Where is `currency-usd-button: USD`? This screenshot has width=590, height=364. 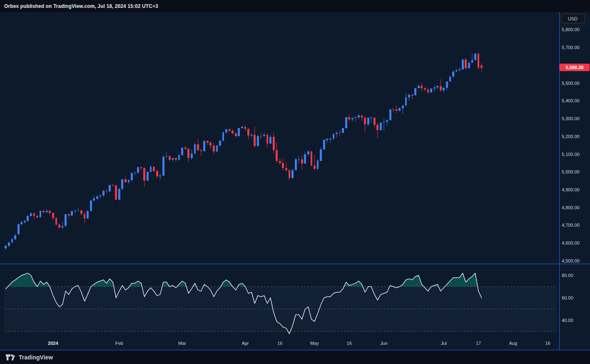
currency-usd-button: USD is located at coordinates (573, 18).